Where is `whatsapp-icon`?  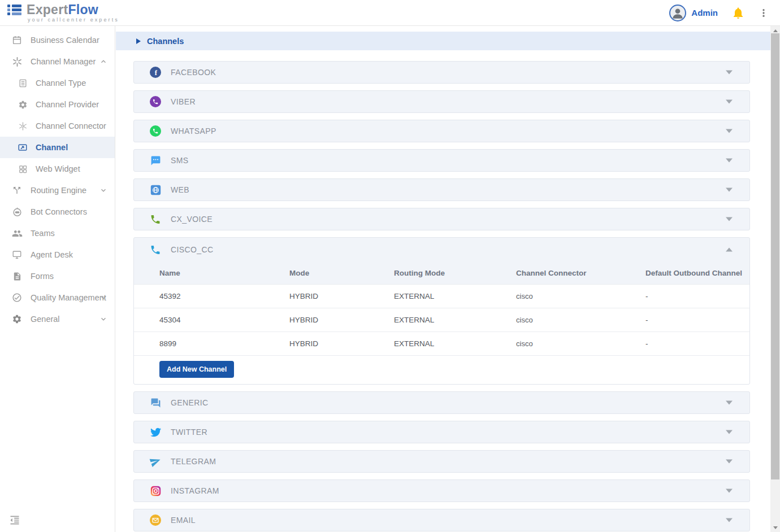 whatsapp-icon is located at coordinates (155, 131).